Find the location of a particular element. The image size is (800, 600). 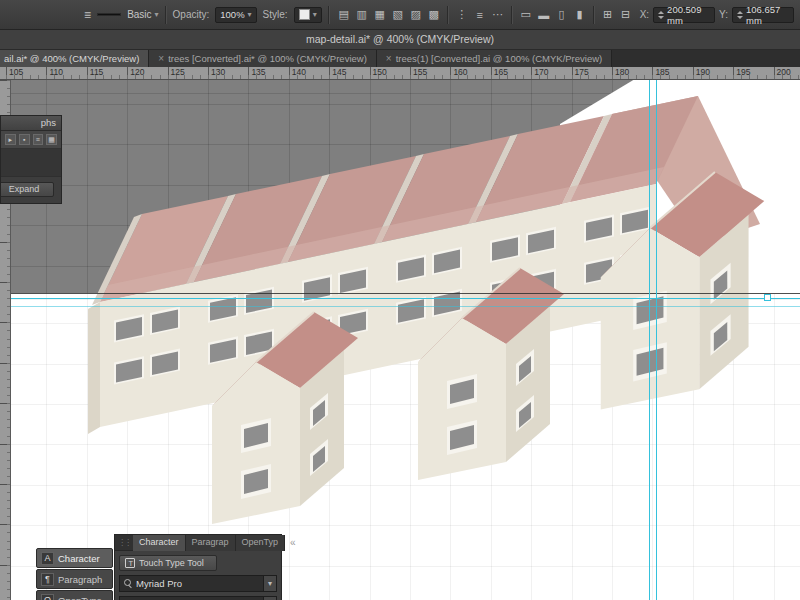

shape-4-icon: ▮ is located at coordinates (580, 14).